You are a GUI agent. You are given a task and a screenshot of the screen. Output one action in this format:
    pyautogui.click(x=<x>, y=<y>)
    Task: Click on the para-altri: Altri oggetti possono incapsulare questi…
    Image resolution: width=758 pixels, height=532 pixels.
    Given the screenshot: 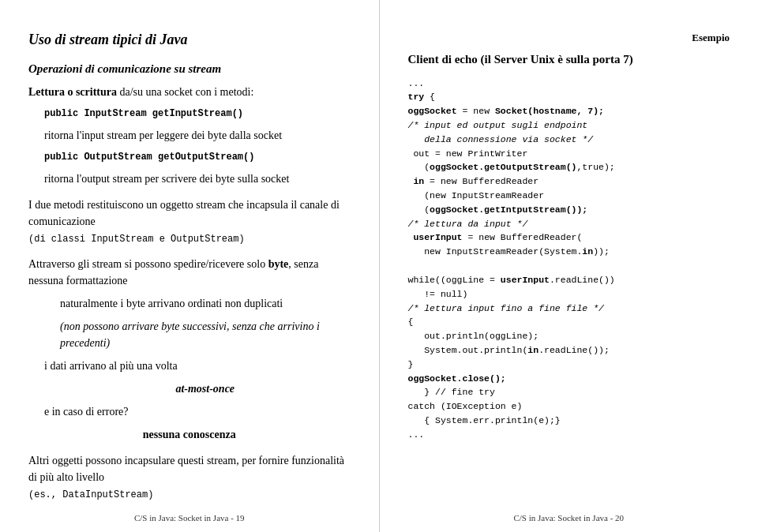 What is the action you would take?
    pyautogui.click(x=190, y=477)
    